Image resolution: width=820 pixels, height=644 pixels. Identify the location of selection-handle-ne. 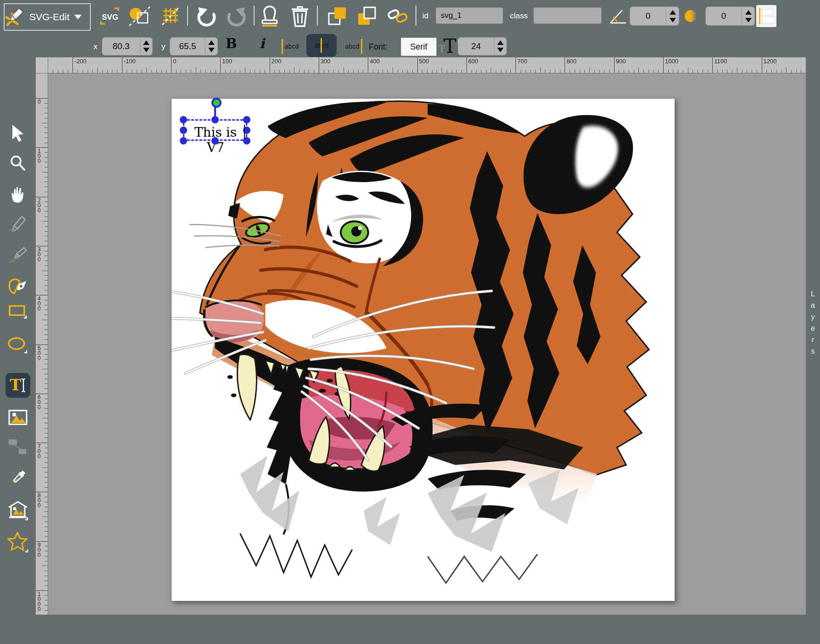
(247, 120).